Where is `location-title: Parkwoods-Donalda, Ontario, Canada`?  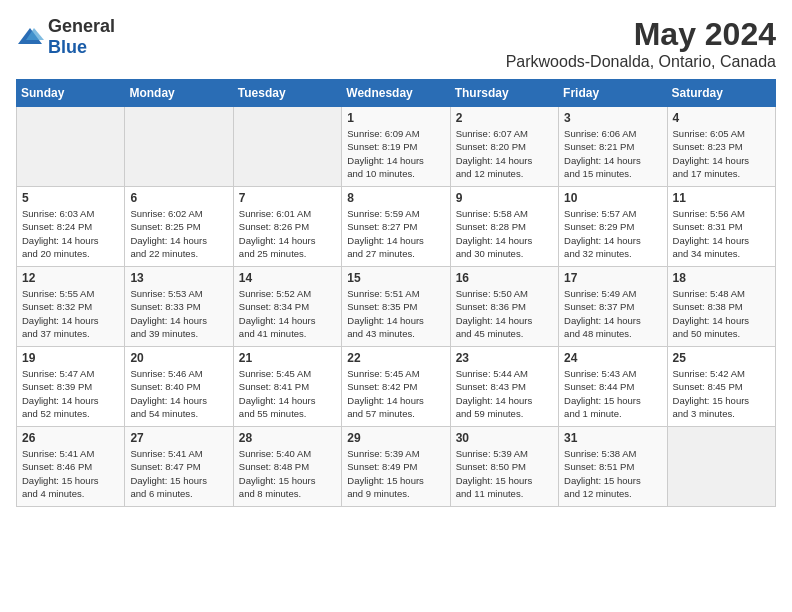 location-title: Parkwoods-Donalda, Ontario, Canada is located at coordinates (641, 62).